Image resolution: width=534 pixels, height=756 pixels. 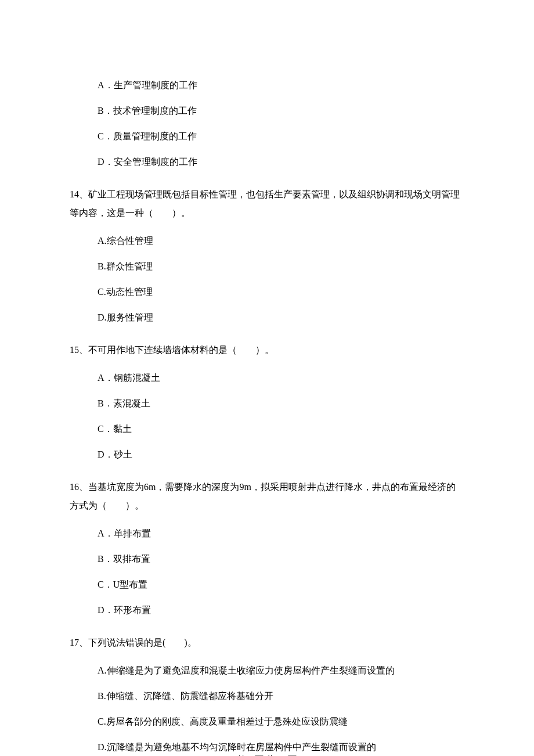 I want to click on q14-option-b: B.群众性管理, so click(x=281, y=267).